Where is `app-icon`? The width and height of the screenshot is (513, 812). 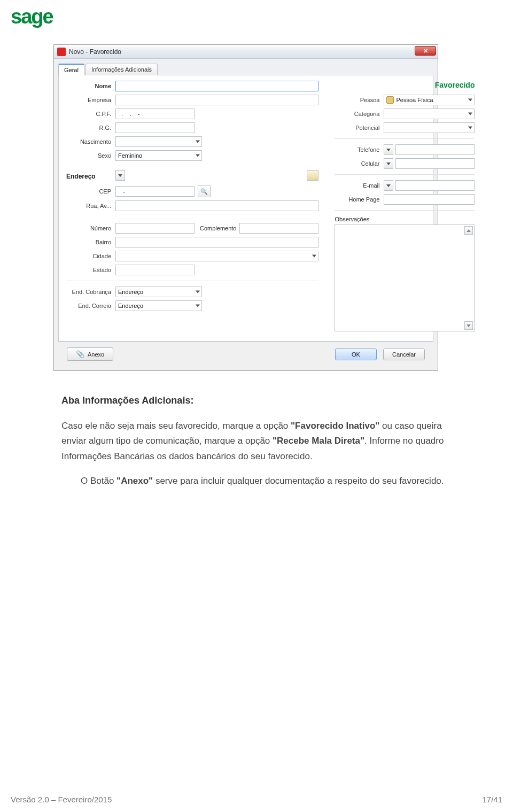
app-icon is located at coordinates (61, 52).